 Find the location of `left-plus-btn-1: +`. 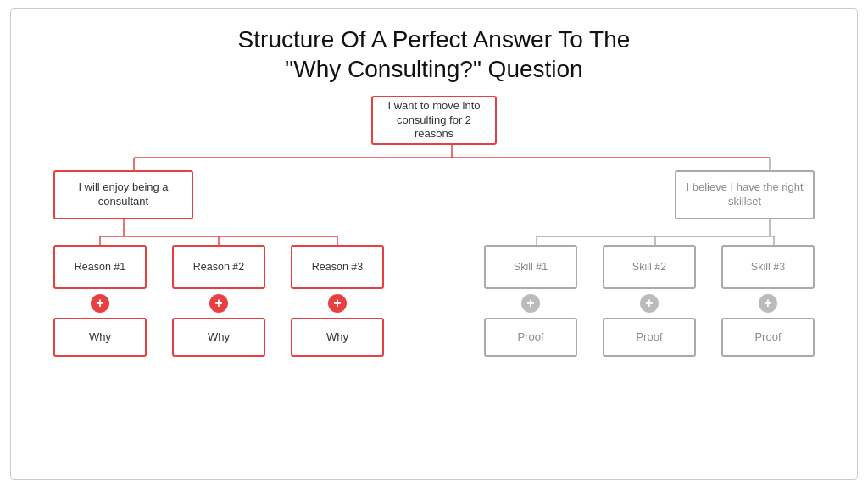

left-plus-btn-1: + is located at coordinates (100, 303).